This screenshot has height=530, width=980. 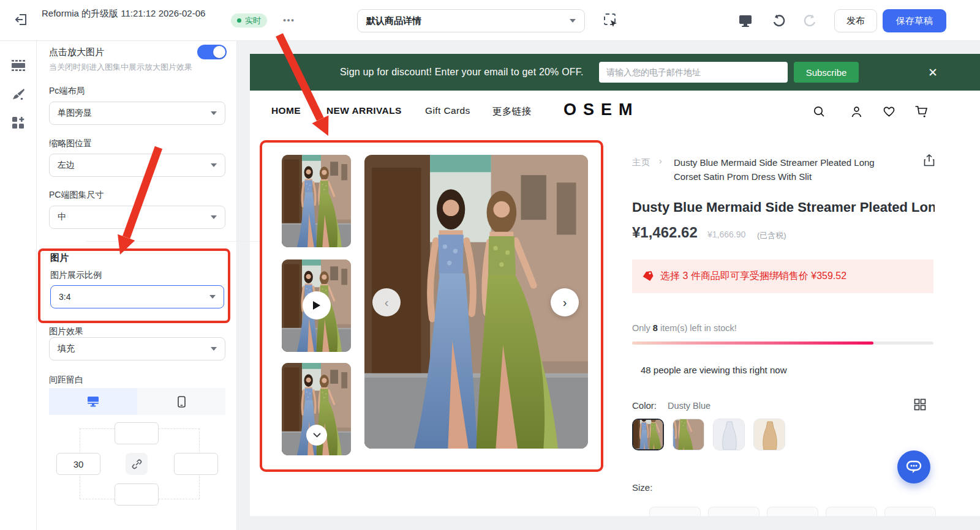 I want to click on spacing-label: 间距留白, so click(x=66, y=380).